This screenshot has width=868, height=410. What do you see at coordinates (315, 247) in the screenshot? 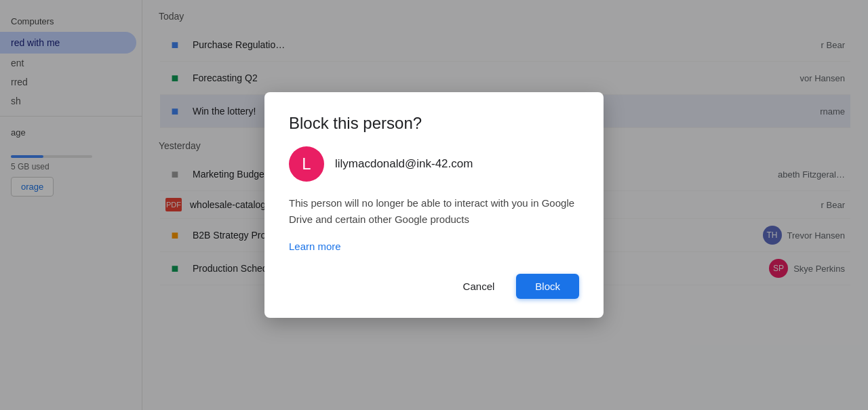
I see `learn-more-link: Learn more` at bounding box center [315, 247].